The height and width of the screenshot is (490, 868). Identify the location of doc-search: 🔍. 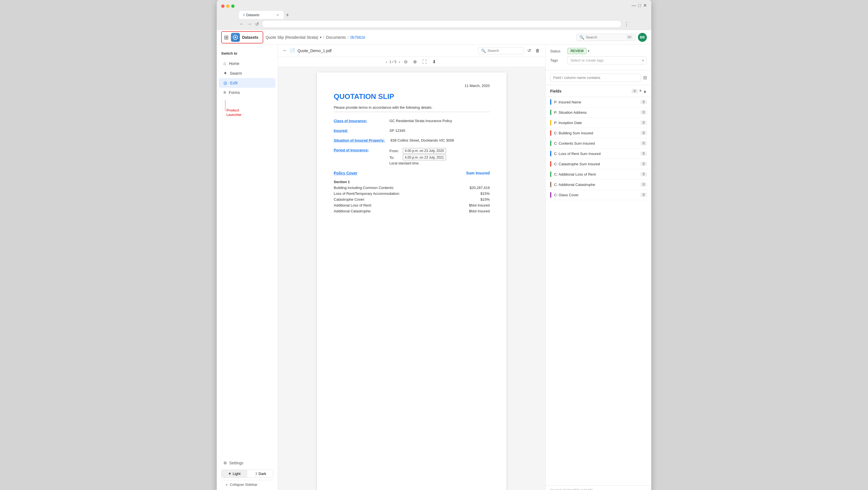
(501, 51).